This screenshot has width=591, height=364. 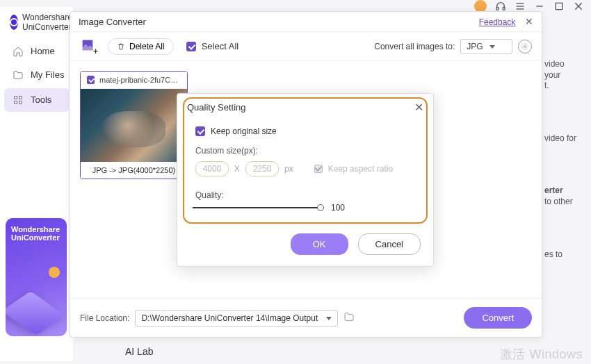 I want to click on feedback-link: Feedback, so click(x=498, y=22).